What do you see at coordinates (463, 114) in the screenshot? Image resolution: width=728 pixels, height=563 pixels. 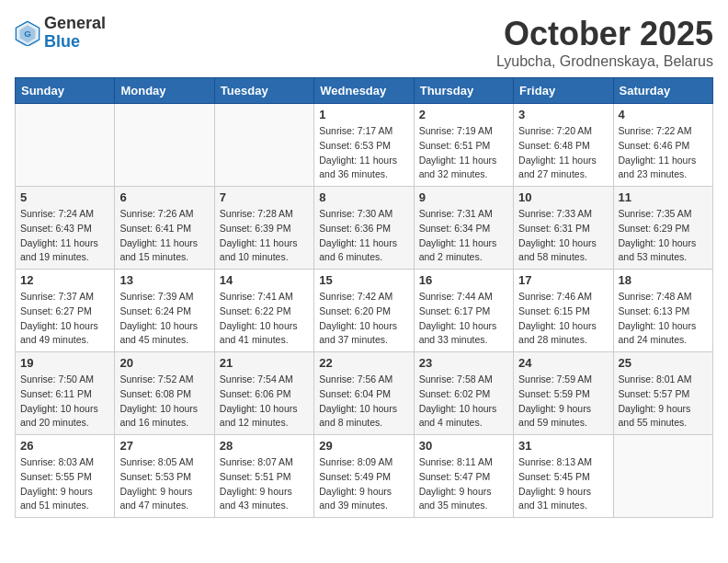 I see `day-number: 2` at bounding box center [463, 114].